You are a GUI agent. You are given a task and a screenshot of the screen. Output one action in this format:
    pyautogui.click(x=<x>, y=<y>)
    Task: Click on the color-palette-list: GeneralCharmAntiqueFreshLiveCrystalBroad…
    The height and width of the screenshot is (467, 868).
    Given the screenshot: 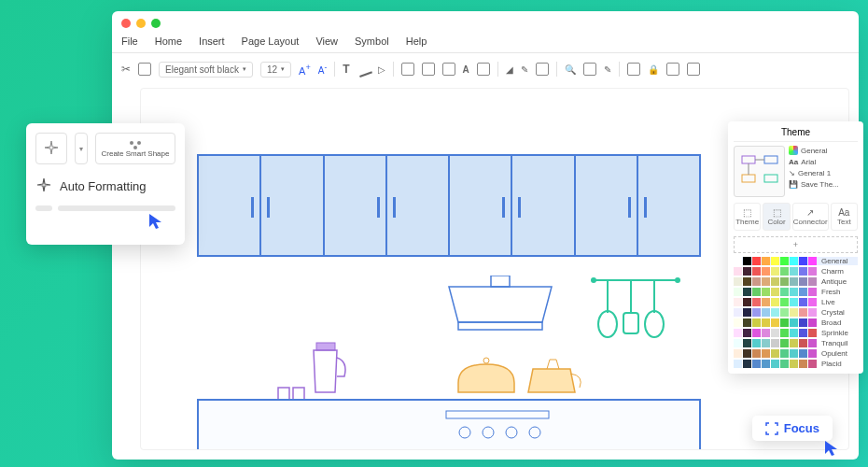 What is the action you would take?
    pyautogui.click(x=795, y=312)
    